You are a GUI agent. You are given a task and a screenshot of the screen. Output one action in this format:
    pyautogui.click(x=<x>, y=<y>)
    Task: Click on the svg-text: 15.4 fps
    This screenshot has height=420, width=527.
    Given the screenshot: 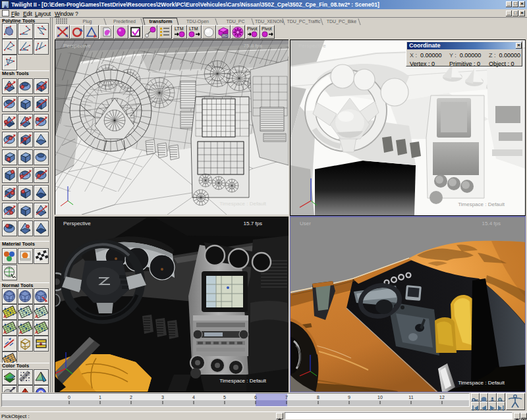 What is the action you would take?
    pyautogui.click(x=491, y=224)
    